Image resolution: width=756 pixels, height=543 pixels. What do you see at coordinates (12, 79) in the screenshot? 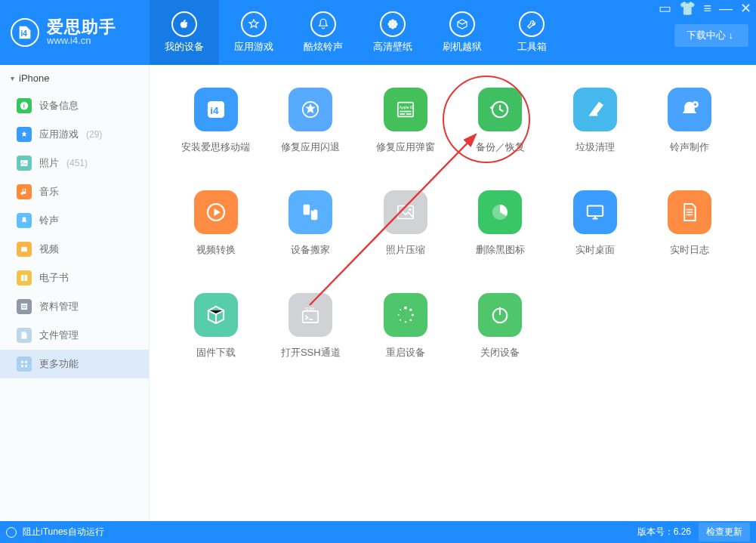
I see `chevron-down-icon: ▾` at bounding box center [12, 79].